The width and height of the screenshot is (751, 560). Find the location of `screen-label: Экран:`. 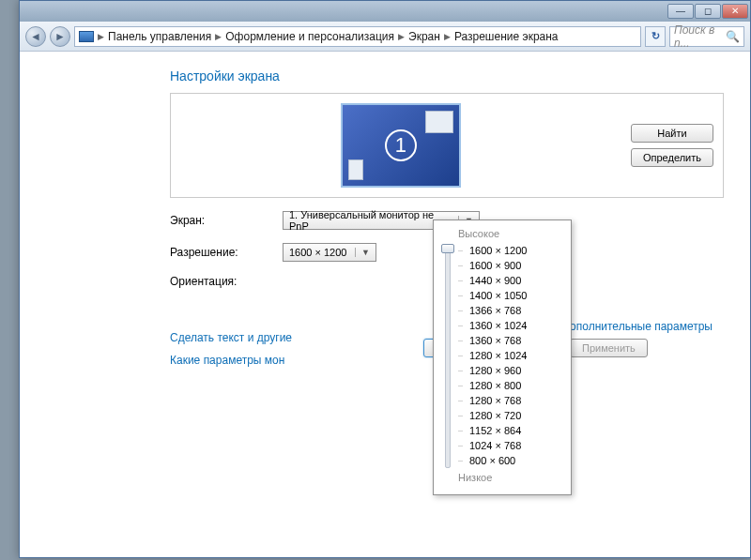

screen-label: Экран: is located at coordinates (222, 220).